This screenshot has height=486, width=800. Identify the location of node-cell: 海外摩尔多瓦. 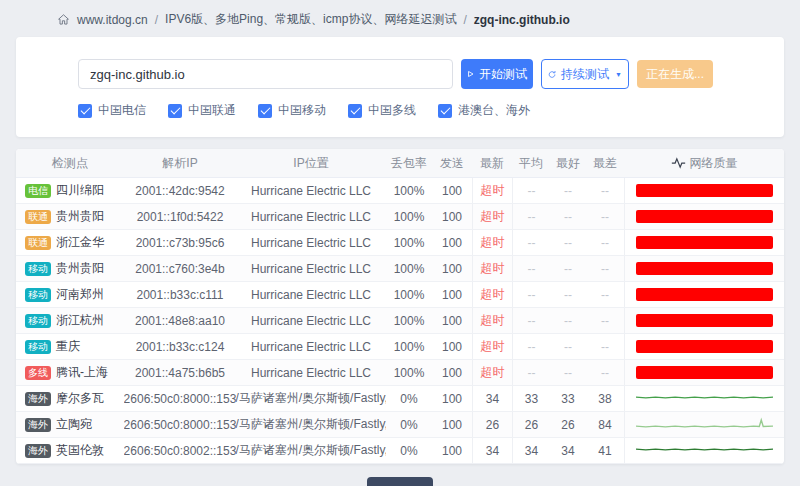
(70, 398).